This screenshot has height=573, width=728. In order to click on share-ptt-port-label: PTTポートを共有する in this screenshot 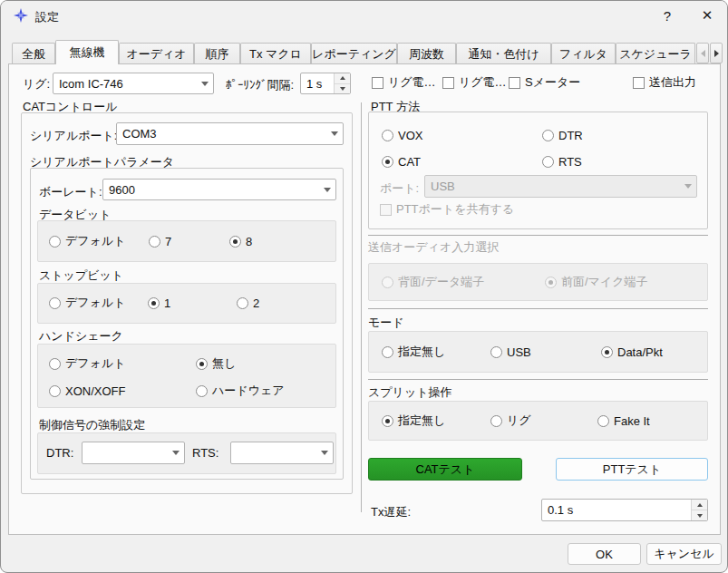, I will do `click(455, 209)`.